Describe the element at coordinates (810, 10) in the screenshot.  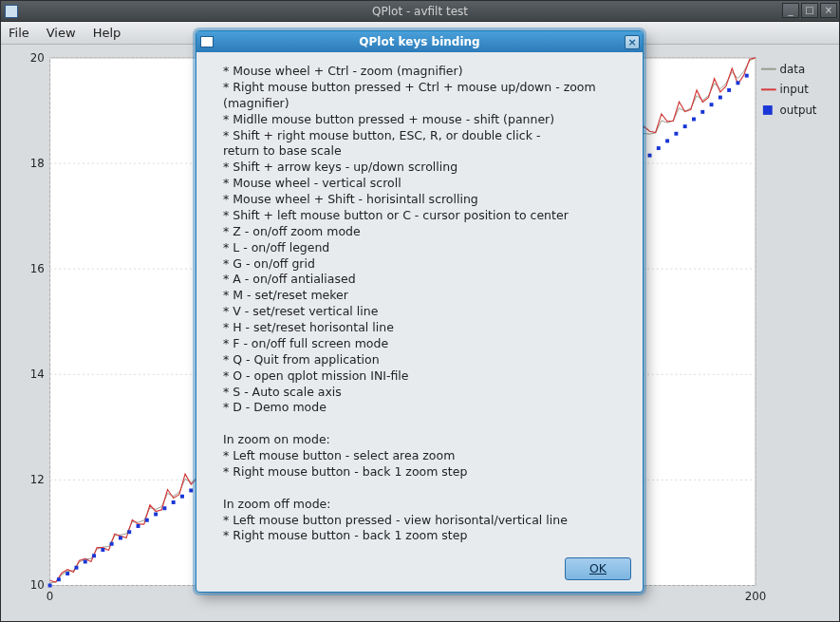
I see `maximize-button: □` at that location.